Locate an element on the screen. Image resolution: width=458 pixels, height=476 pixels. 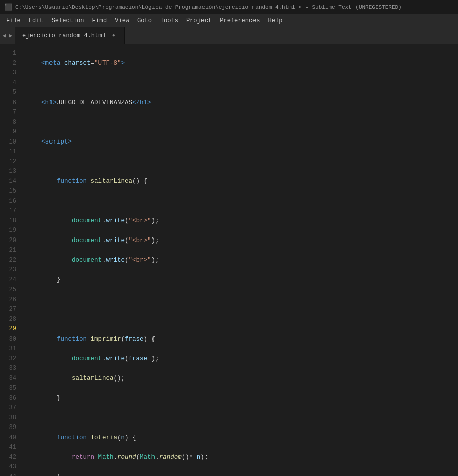
title-bar: ⬛ C:\Users\Usuario\Desktop\Programacion\… is located at coordinates (229, 7).